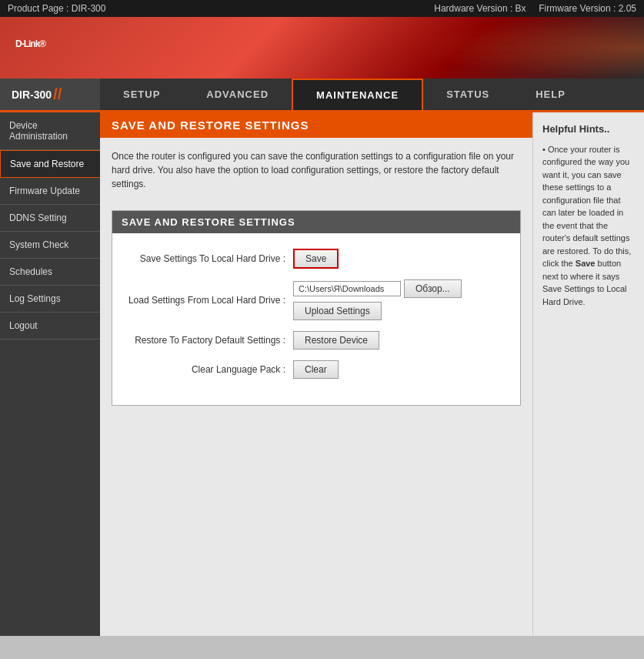 The width and height of the screenshot is (644, 659). I want to click on intro-text: Once the router is configured you can sa…, so click(316, 170).